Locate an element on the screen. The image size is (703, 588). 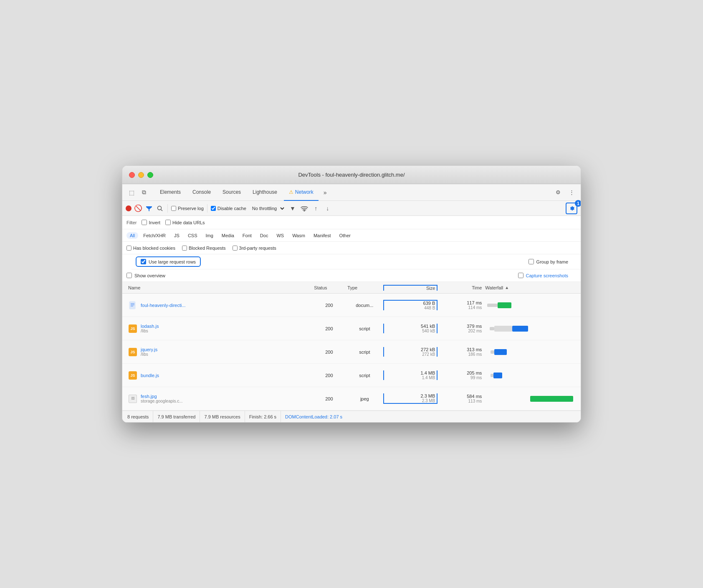
type-other-button: Other is located at coordinates (345, 236).